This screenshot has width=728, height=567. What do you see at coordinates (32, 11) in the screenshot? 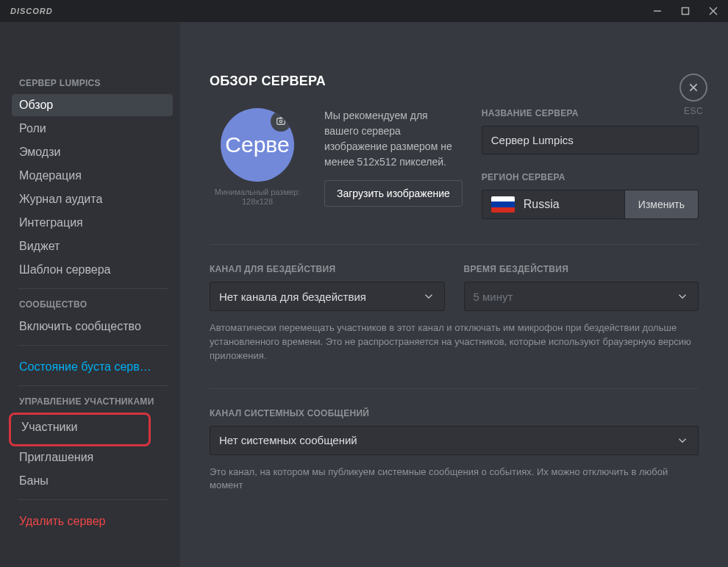
I see `app-name: DISCORD` at bounding box center [32, 11].